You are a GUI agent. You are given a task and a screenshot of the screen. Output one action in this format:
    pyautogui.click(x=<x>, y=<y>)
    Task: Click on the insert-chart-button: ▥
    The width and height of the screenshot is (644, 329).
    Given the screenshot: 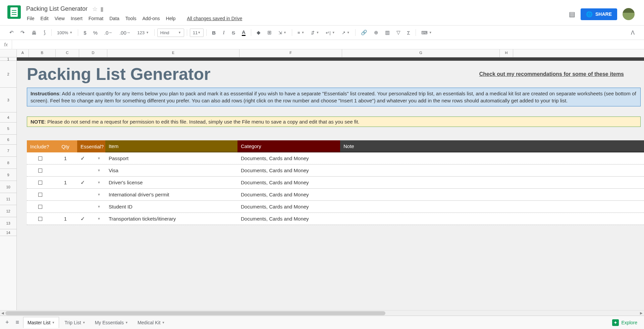 What is the action you would take?
    pyautogui.click(x=387, y=33)
    